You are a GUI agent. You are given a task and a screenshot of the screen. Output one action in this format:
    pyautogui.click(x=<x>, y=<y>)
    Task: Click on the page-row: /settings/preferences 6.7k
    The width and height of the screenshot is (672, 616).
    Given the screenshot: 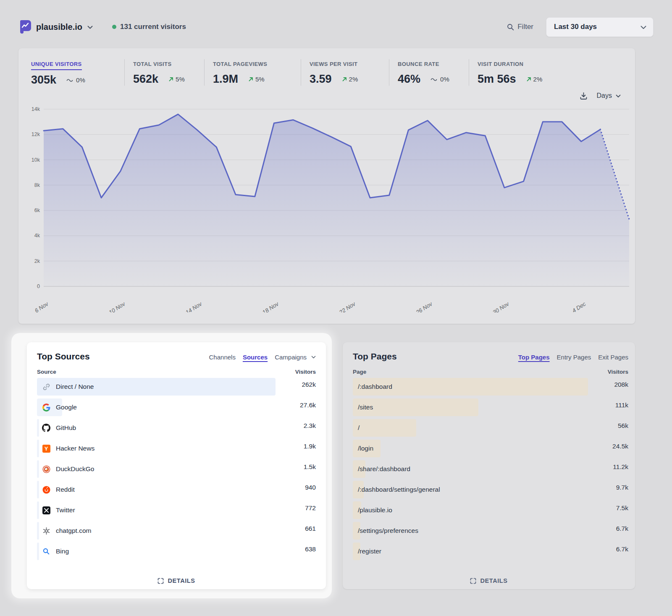 What is the action you would take?
    pyautogui.click(x=491, y=531)
    